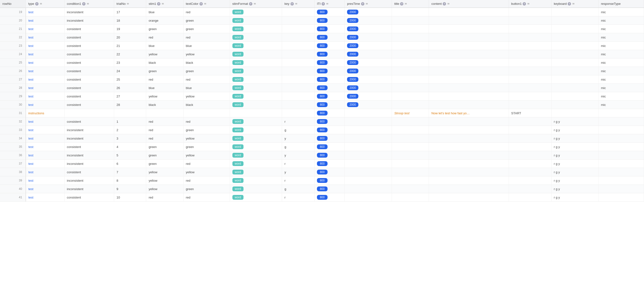 The width and height of the screenshot is (644, 308). I want to click on textColor-sort-icon, so click(205, 4).